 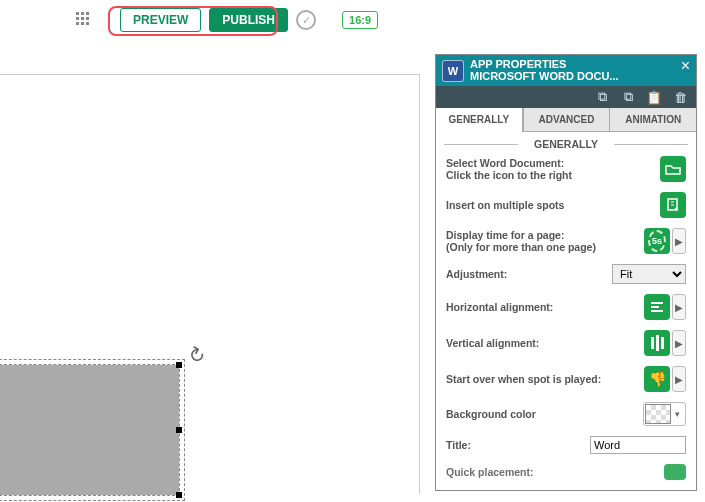 I want to click on h-align-more-button: ▶, so click(x=679, y=307).